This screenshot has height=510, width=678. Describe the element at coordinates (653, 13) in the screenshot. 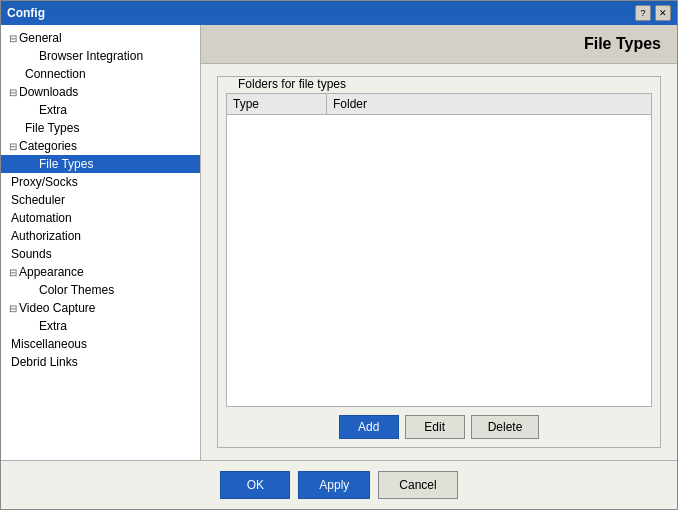

I see `titlebar-controls: ? ✕` at that location.